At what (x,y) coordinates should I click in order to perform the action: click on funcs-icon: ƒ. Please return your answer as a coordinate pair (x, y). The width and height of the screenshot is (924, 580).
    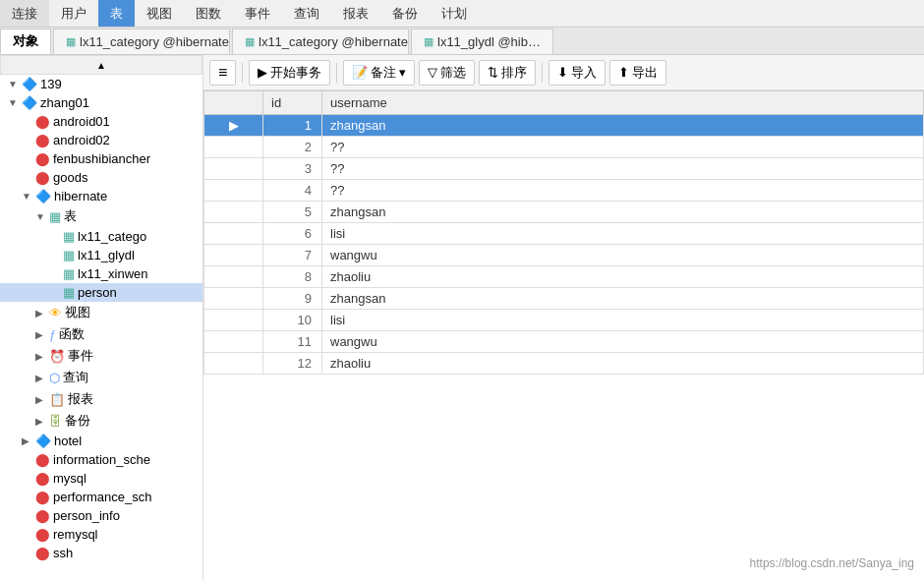
    Looking at the image, I should click on (53, 334).